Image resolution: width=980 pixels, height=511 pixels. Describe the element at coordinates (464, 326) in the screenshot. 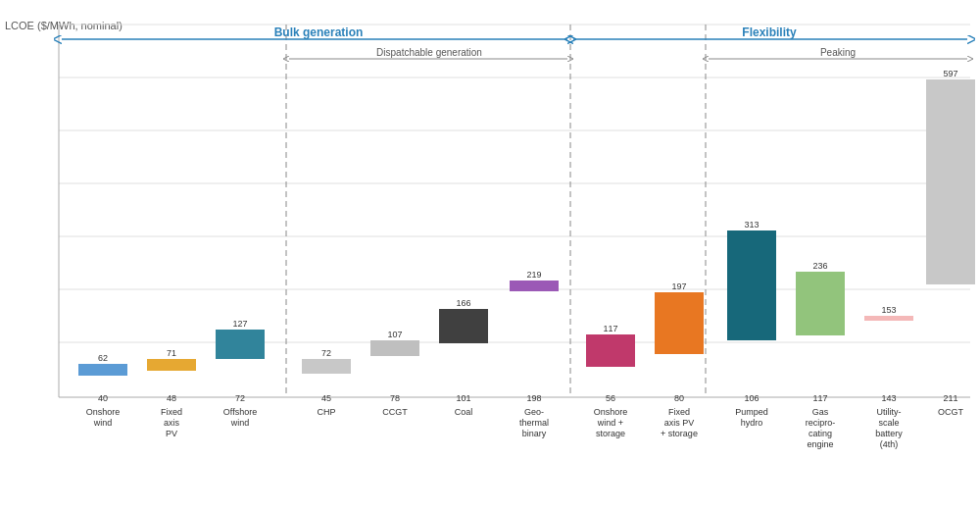

I see `bar-coal` at that location.